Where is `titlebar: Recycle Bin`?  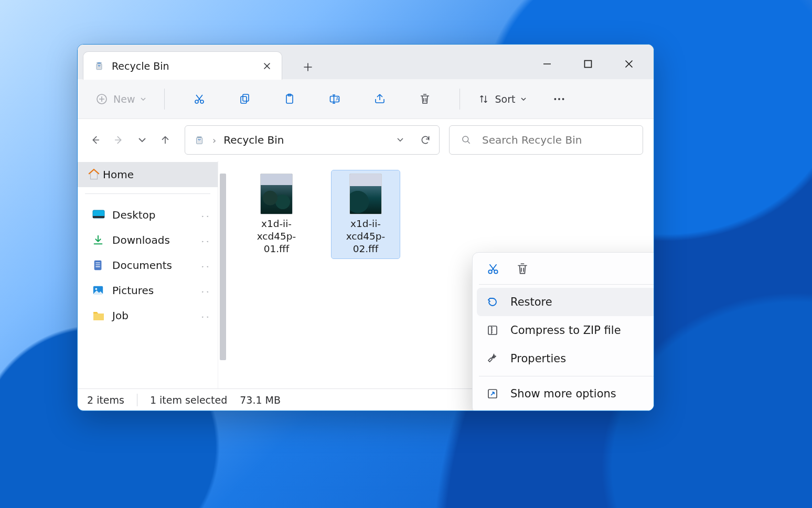
titlebar: Recycle Bin is located at coordinates (366, 62).